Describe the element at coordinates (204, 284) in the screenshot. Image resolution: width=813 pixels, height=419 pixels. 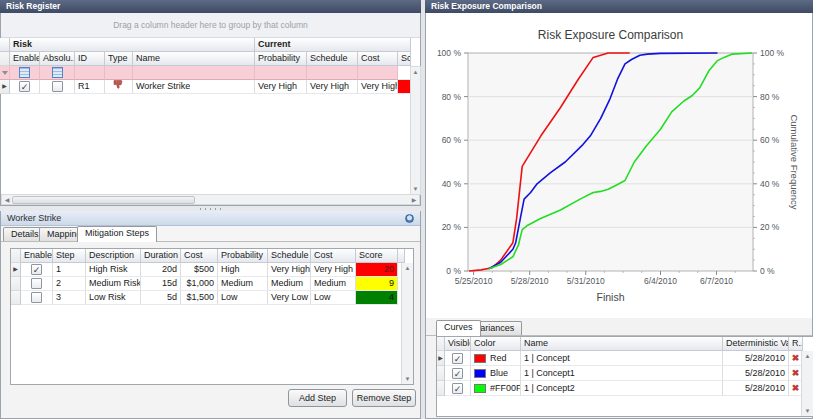
I see `table-row: 2Medium Risk15d$1,000MediumMediumMedium9` at that location.